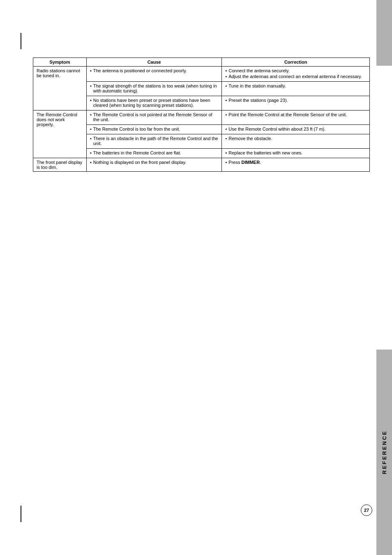 This screenshot has width=392, height=555. Describe the element at coordinates (154, 154) in the screenshot. I see `cause-cell-remote-batteries: • The batteries in the Remote Control ar…` at that location.